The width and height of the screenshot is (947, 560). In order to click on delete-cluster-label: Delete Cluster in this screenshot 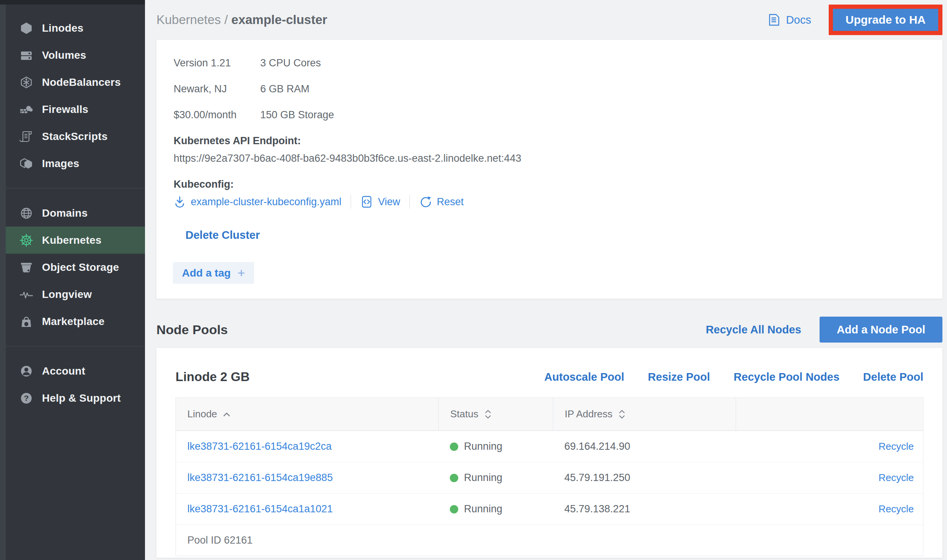, I will do `click(223, 235)`.